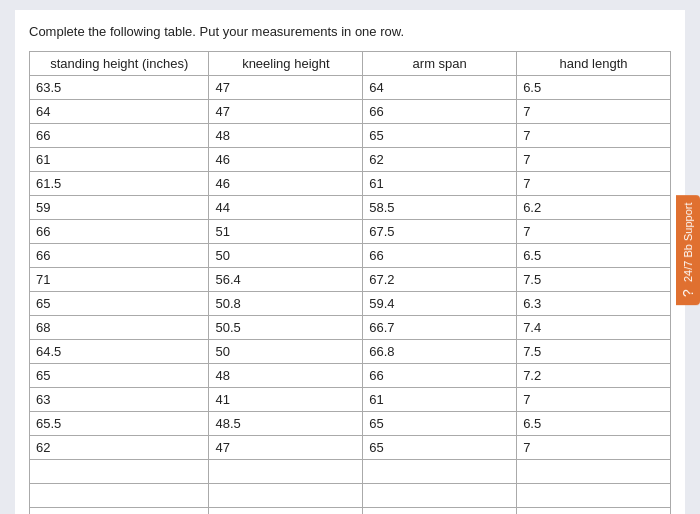 This screenshot has width=700, height=514. Describe the element at coordinates (120, 280) in the screenshot. I see `table-cell: 71` at that location.